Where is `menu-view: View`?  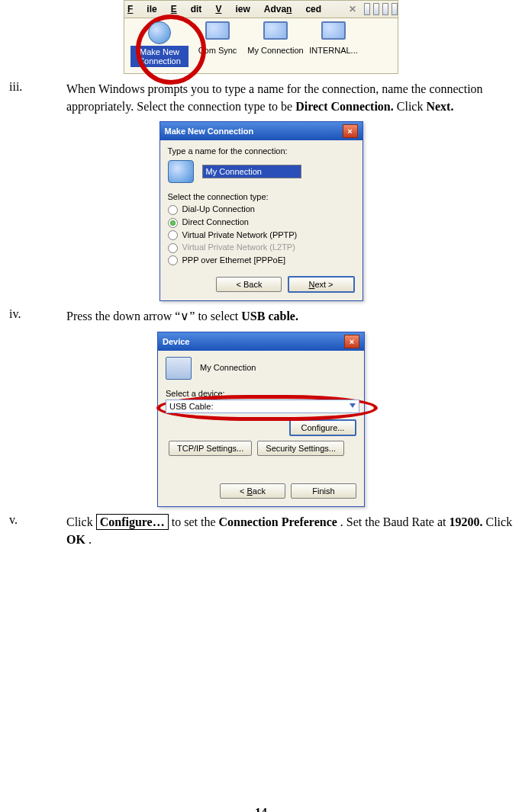 menu-view: View is located at coordinates (232, 9).